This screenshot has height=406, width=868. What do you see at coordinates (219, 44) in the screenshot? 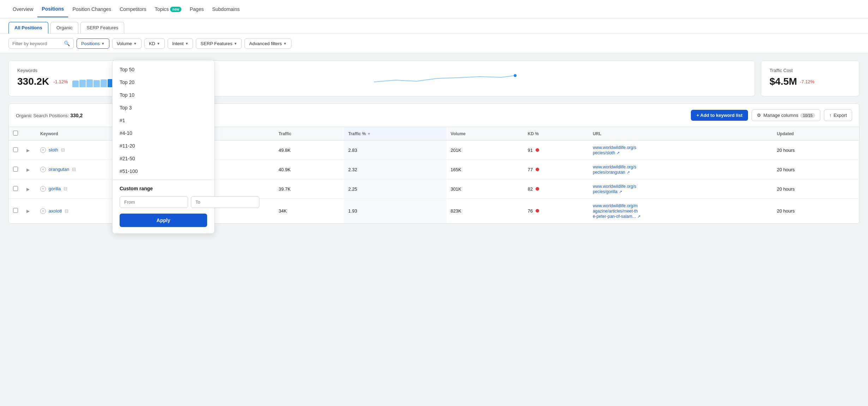
I see `serp-features-filter-button: SERP Features ▼` at bounding box center [219, 44].